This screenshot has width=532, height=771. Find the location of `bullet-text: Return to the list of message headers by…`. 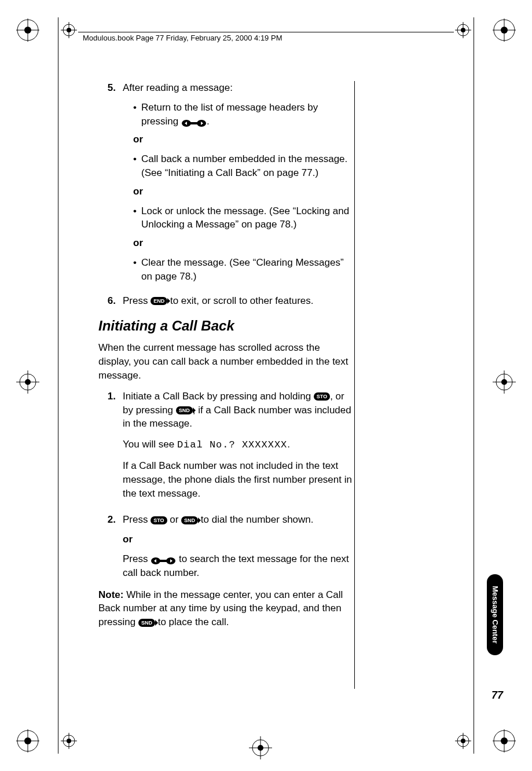

bullet-text: Return to the list of message headers by… is located at coordinates (247, 115).